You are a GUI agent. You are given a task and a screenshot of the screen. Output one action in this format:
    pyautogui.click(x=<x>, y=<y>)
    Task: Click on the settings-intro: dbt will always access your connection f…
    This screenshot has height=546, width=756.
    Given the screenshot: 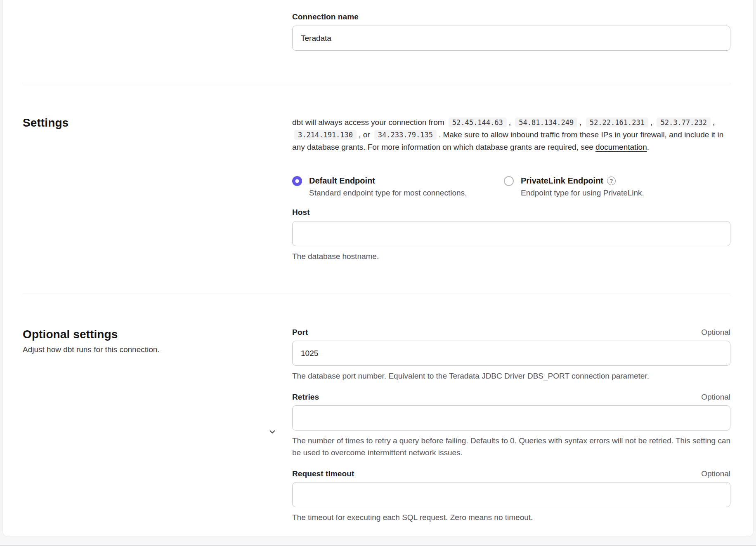 What is the action you would take?
    pyautogui.click(x=511, y=135)
    